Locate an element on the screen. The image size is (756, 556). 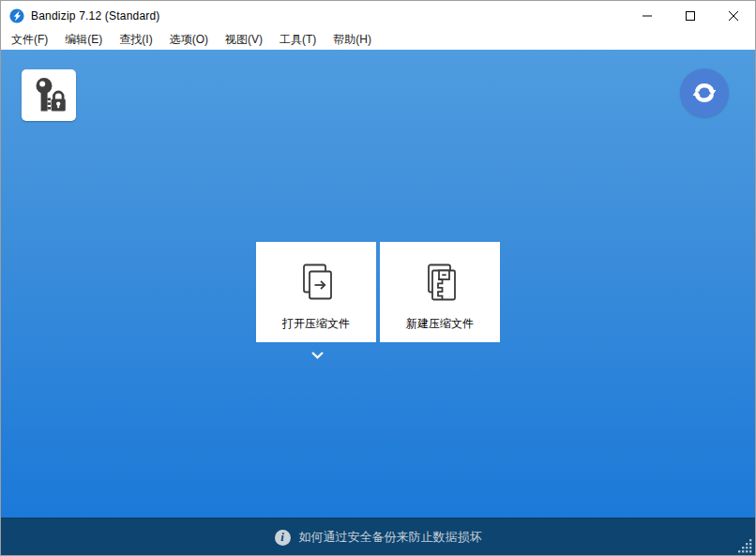
chevron-down-icon is located at coordinates (317, 355).